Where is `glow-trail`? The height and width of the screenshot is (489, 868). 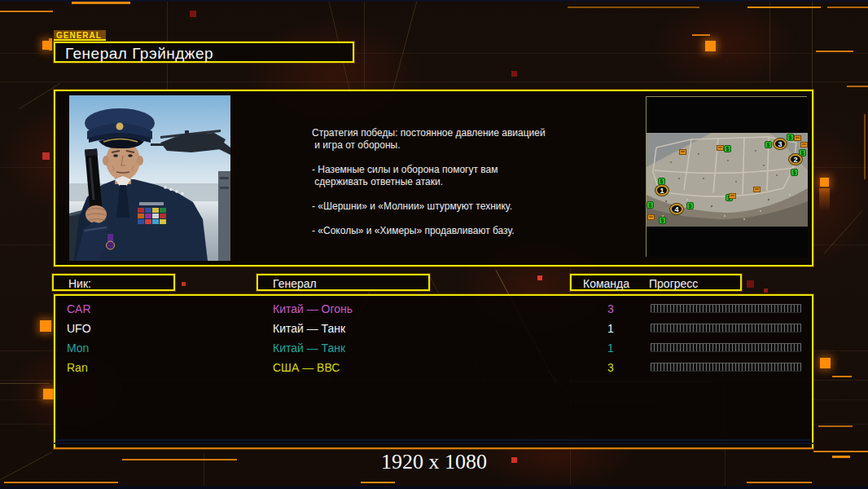 glow-trail is located at coordinates (824, 200).